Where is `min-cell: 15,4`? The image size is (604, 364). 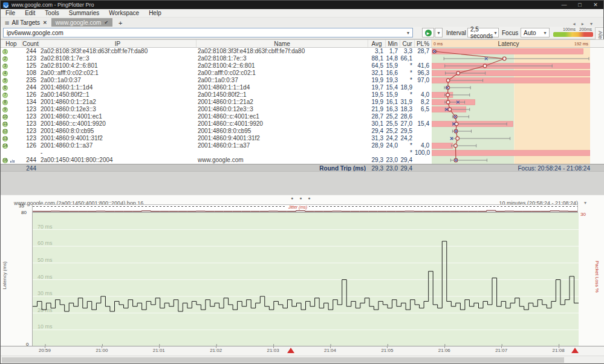
min-cell: 15,4 is located at coordinates (393, 88).